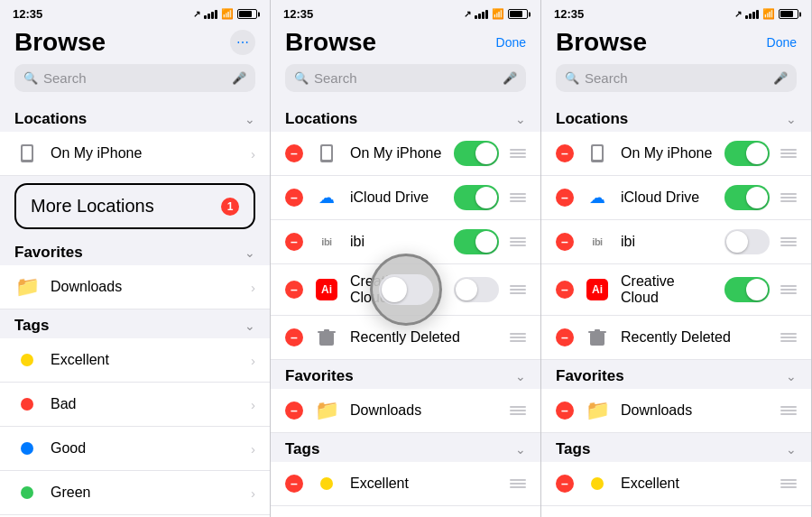  What do you see at coordinates (677, 78) in the screenshot?
I see `search-input-3: Search` at bounding box center [677, 78].